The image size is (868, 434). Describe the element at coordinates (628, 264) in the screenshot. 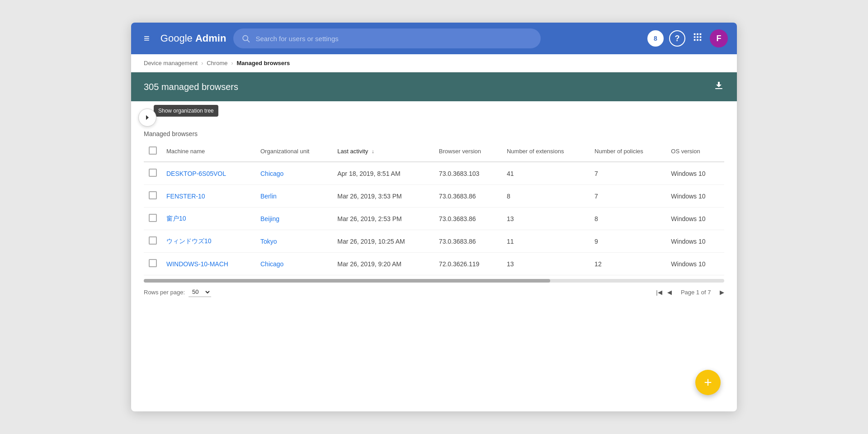

I see `cell-num-policies: 12` at that location.